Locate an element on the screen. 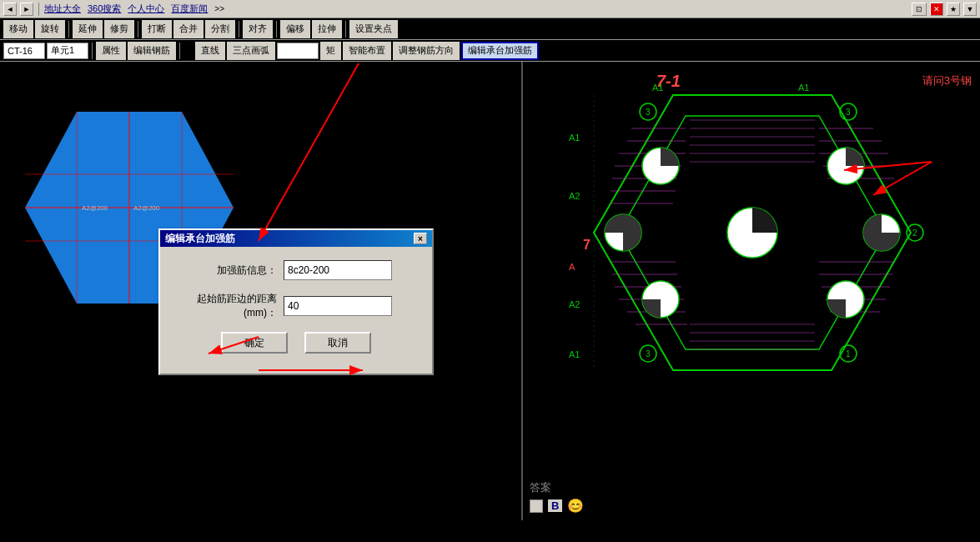 The image size is (980, 542). emoji-icon: 😊 is located at coordinates (575, 505).